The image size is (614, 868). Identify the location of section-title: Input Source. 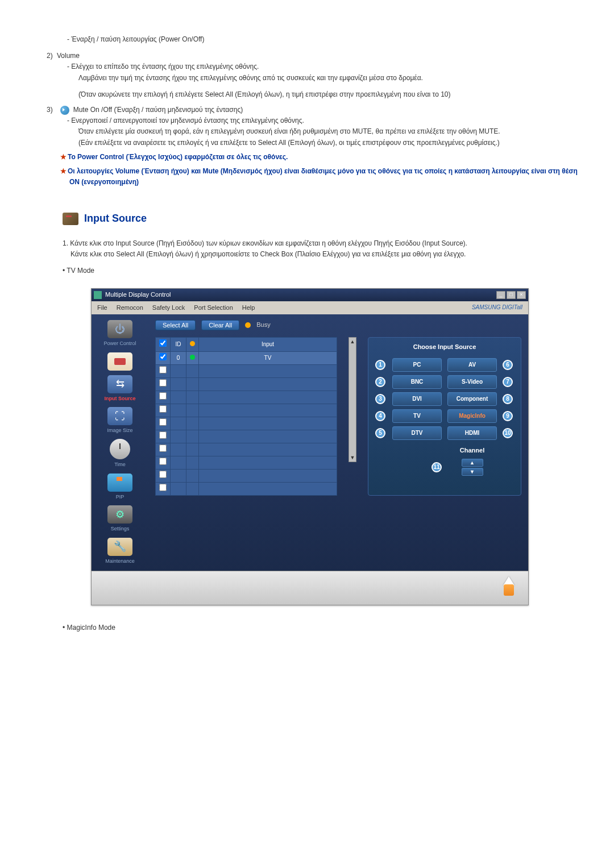
(115, 218).